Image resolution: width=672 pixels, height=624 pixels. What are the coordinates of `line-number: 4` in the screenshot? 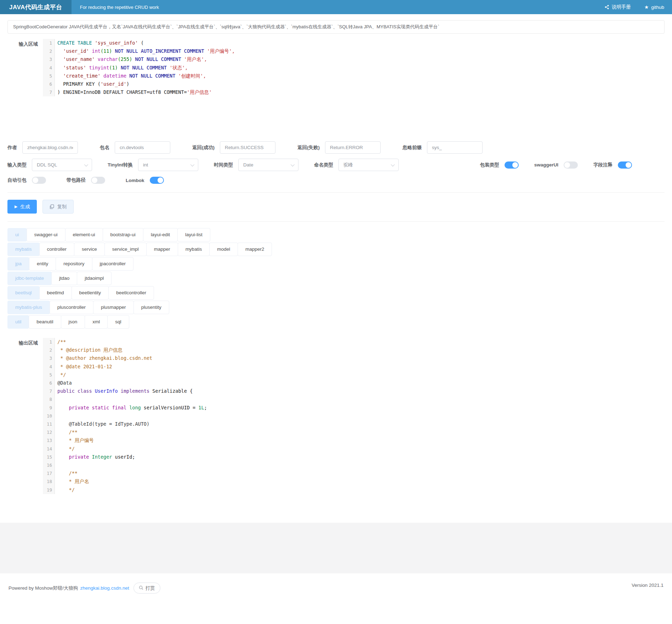 It's located at (49, 68).